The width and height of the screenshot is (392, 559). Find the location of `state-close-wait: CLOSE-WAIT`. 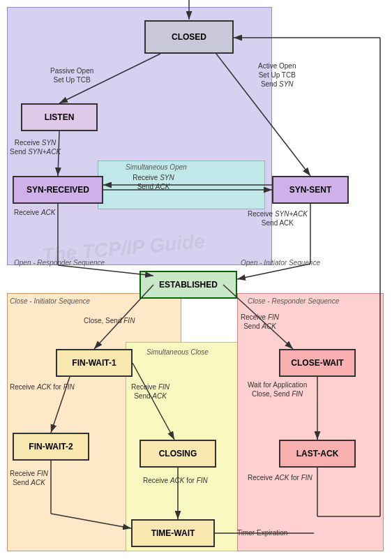

state-close-wait: CLOSE-WAIT is located at coordinates (317, 363).